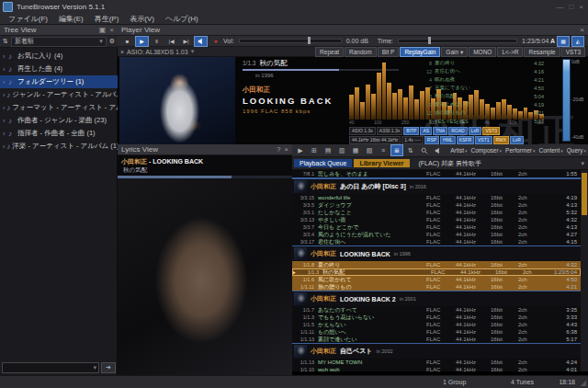 This screenshot has height=388, width=588. Describe the element at coordinates (300, 151) in the screenshot. I see `play-icon: ▶` at that location.